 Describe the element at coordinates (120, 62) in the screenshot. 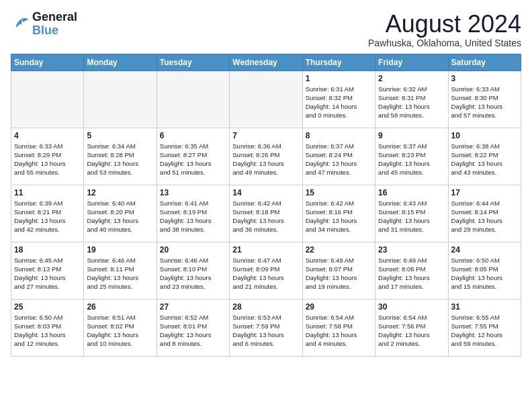

I see `weekday-header-monday: Monday` at that location.